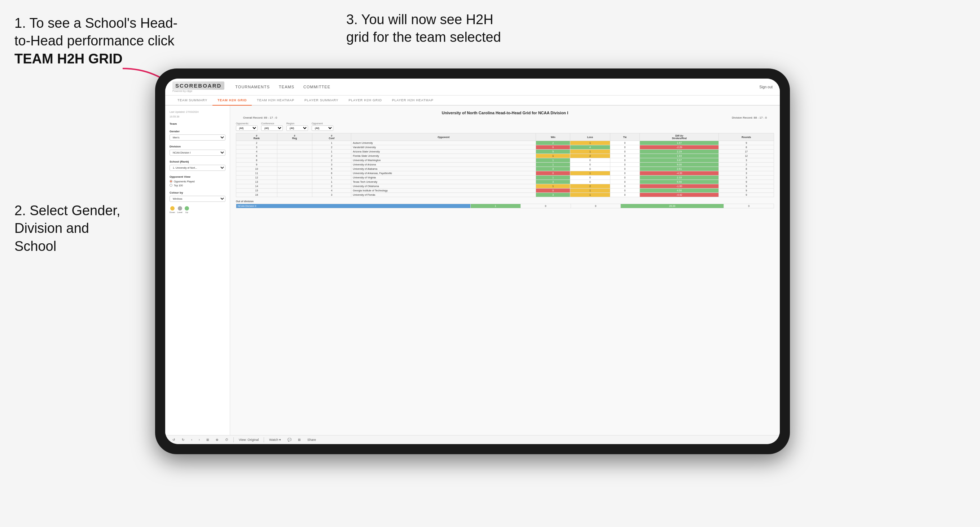  I want to click on grid-records: Overall Record: 89 - 17 - 0 Division Rec…, so click(505, 118).